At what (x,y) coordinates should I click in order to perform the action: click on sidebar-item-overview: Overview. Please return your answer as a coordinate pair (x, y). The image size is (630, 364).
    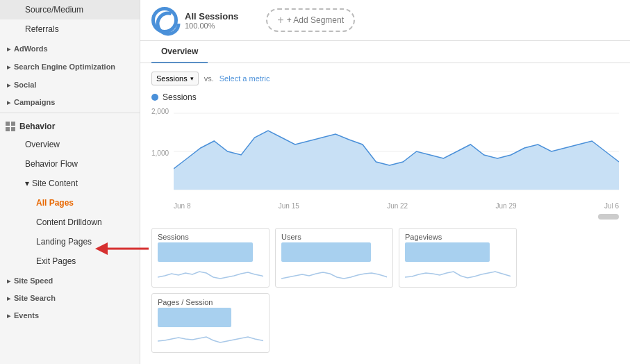
    Looking at the image, I should click on (69, 144).